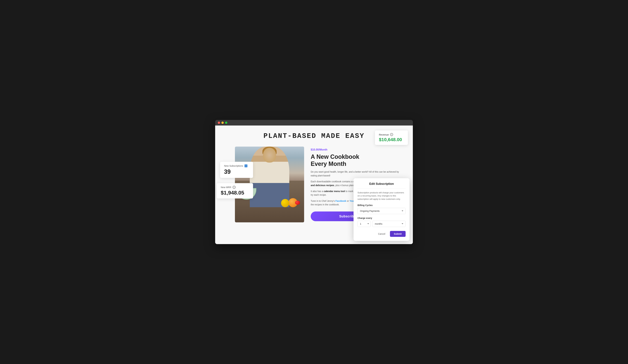 This screenshot has height=364, width=628. I want to click on modal-actions: Cancel Submit, so click(382, 234).